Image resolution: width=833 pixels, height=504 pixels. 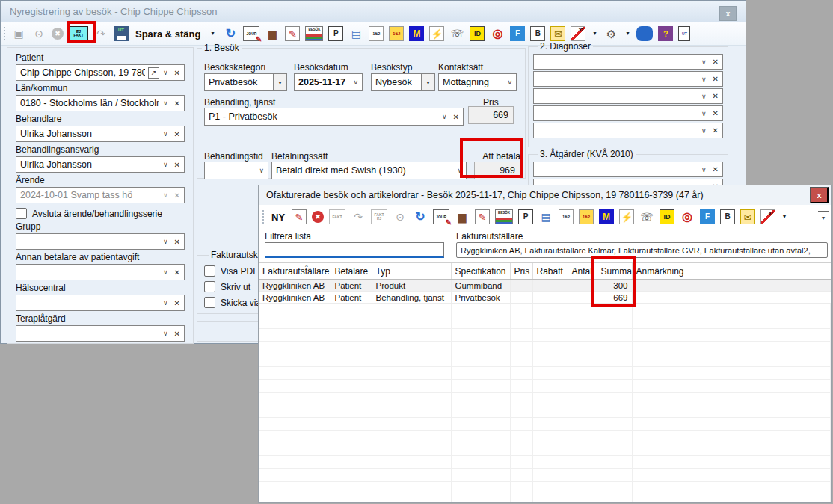 I want to click on fakt-ej-icon: FAKT EJ, so click(x=379, y=217).